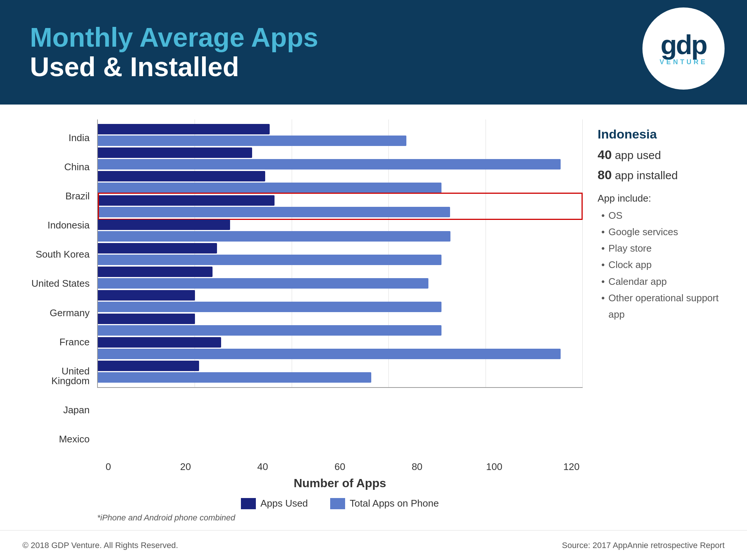 The image size is (747, 560). I want to click on app-list: OSGoogle servicesPlay storeClock appCale…, so click(661, 265).